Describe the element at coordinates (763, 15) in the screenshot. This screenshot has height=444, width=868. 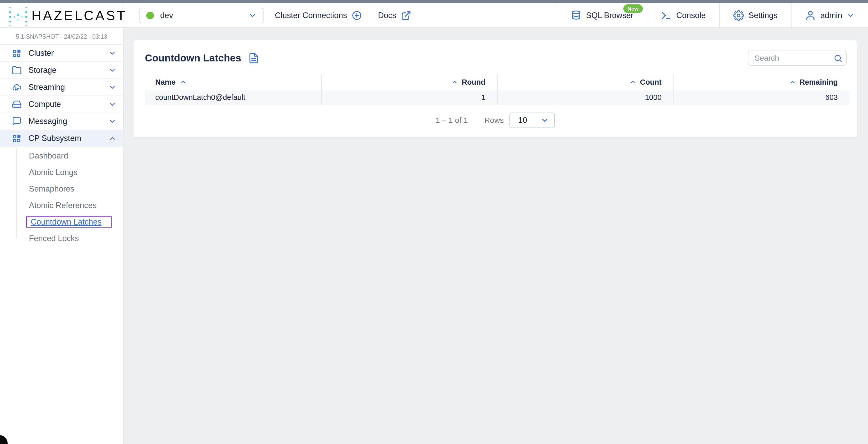
I see `settings-label: Settings` at that location.